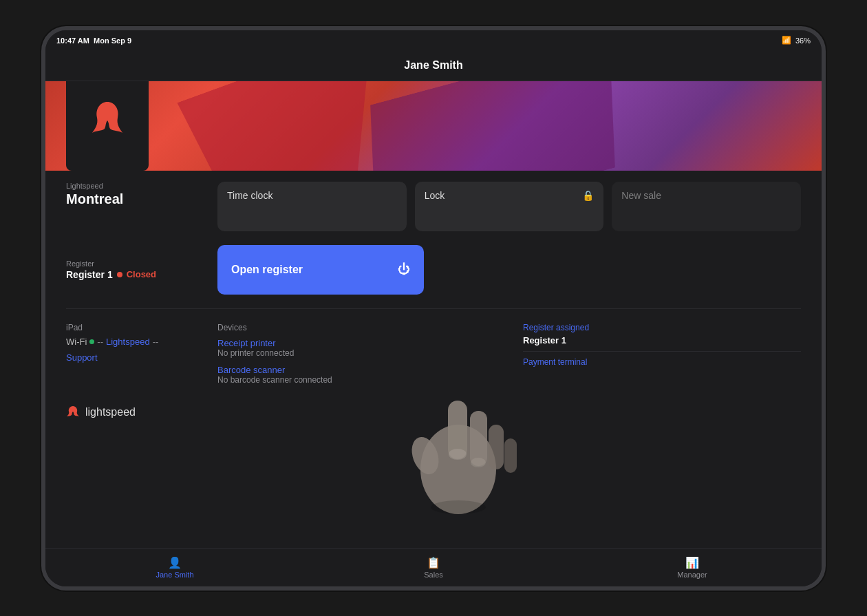 This screenshot has height=616, width=867. What do you see at coordinates (89, 275) in the screenshot?
I see `register-name: Register 1` at bounding box center [89, 275].